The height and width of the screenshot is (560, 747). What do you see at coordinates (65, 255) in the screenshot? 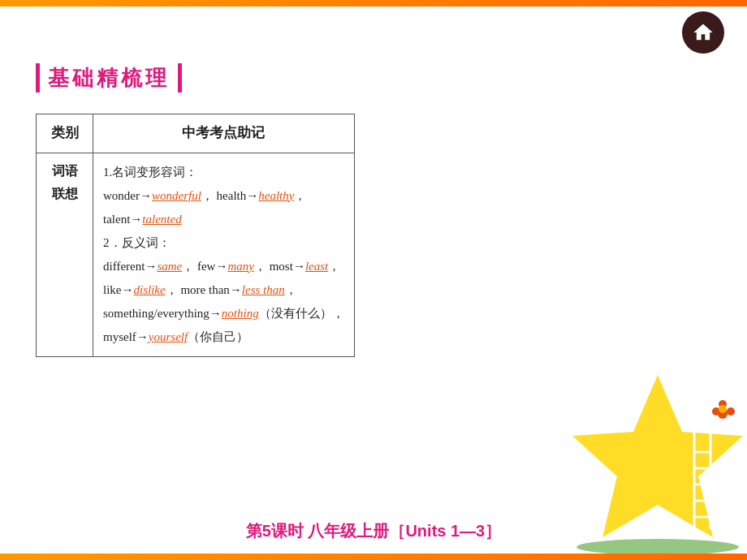
I see `row-label: 词语联想` at bounding box center [65, 255].